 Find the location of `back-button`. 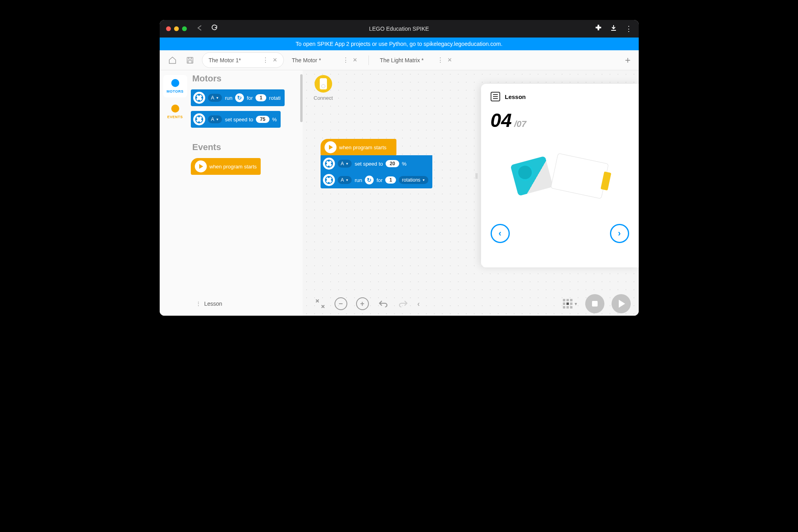

back-button is located at coordinates (200, 29).